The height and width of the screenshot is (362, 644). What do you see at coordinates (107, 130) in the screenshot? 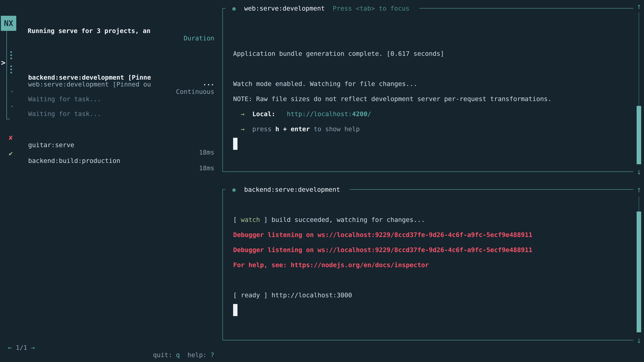
I see `task-row-guitar-serve: ✘ guitar:serve 18ms` at bounding box center [107, 130].